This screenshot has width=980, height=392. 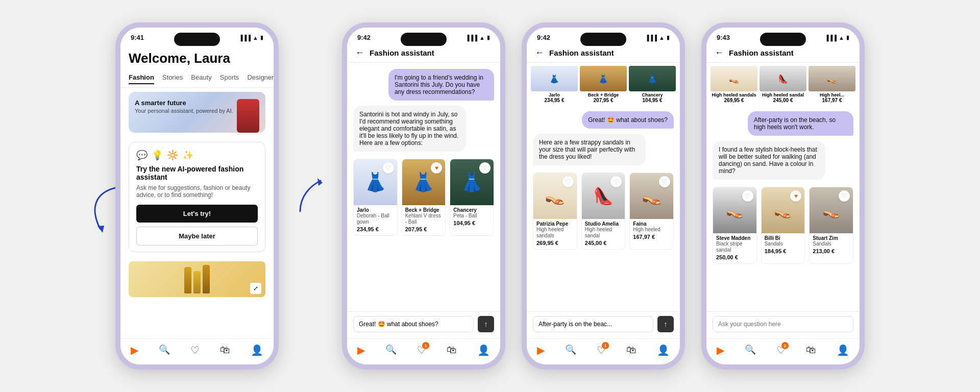 I want to click on phone-1-statusbar: 9:41 ▐▐▐ ▲ ▮, so click(x=197, y=36).